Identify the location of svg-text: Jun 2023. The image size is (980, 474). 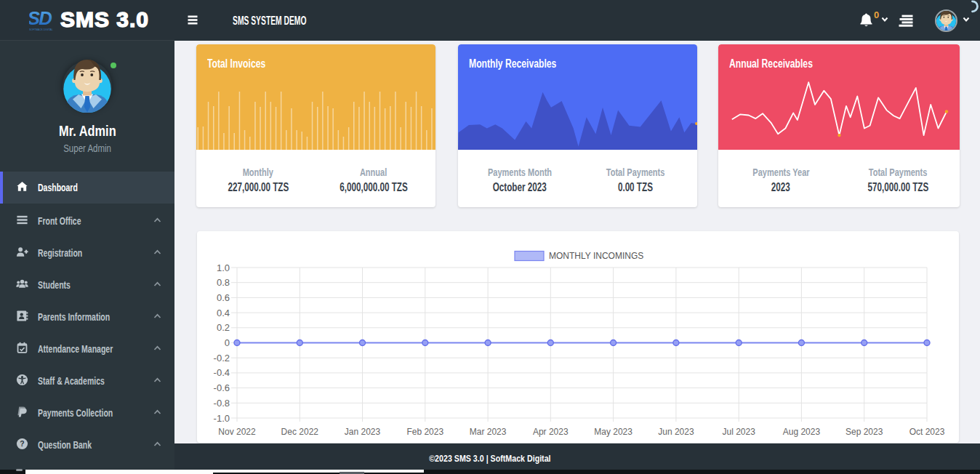
(676, 432).